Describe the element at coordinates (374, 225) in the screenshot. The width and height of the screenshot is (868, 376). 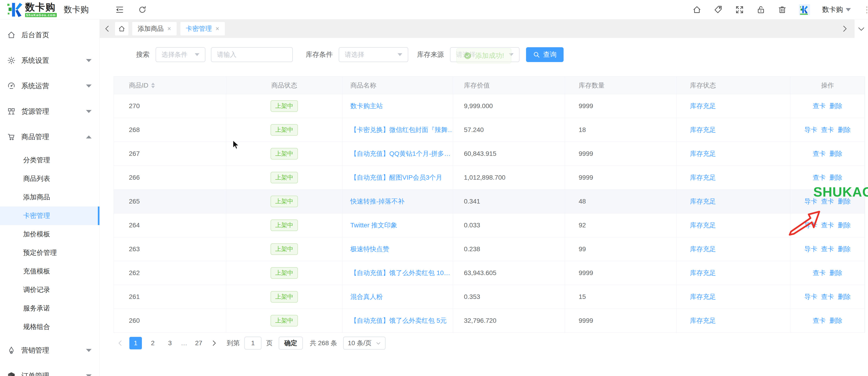
I see `product-name-link: Twitter 推文印象` at that location.